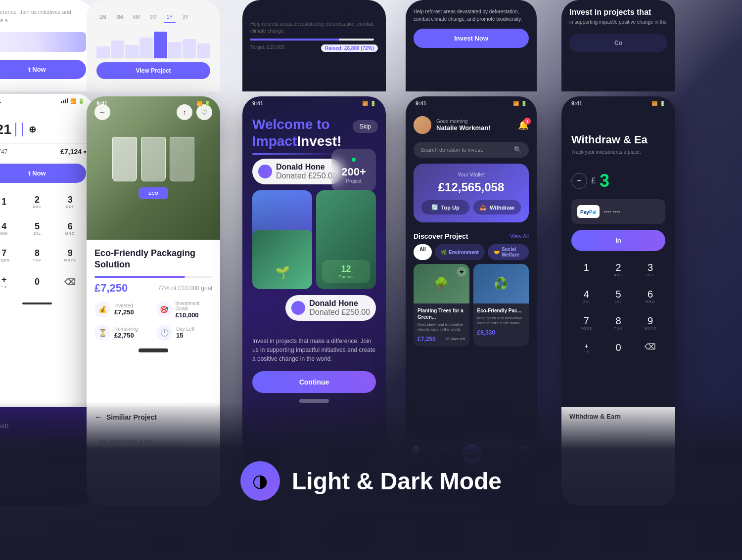 The image size is (742, 560). Describe the element at coordinates (38, 228) in the screenshot. I see `key-5: 5JKL` at that location.